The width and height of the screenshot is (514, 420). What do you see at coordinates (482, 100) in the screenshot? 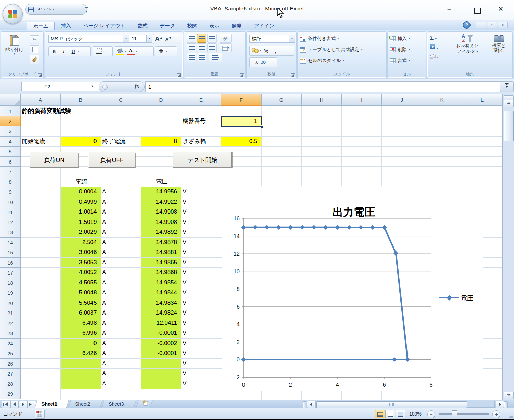
I see `column-header-L: L` at bounding box center [482, 100].